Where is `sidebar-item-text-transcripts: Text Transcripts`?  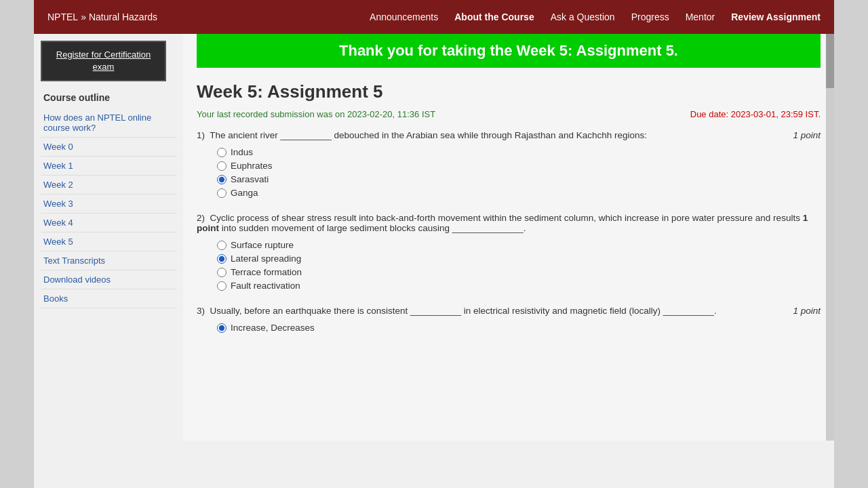
sidebar-item-text-transcripts: Text Transcripts is located at coordinates (108, 261).